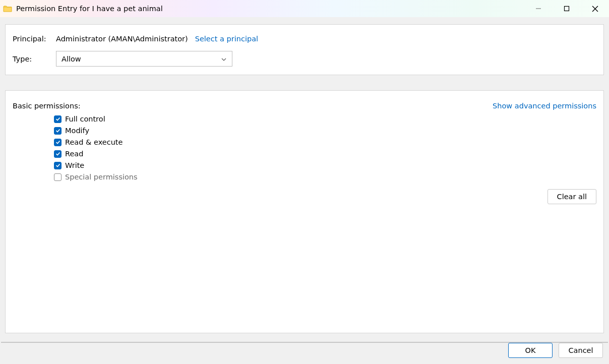  What do you see at coordinates (74, 154) in the screenshot?
I see `perm-read-label: Read` at bounding box center [74, 154].